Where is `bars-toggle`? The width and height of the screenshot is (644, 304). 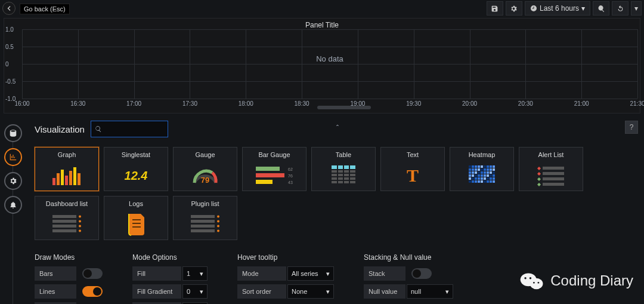 bars-toggle is located at coordinates (92, 274).